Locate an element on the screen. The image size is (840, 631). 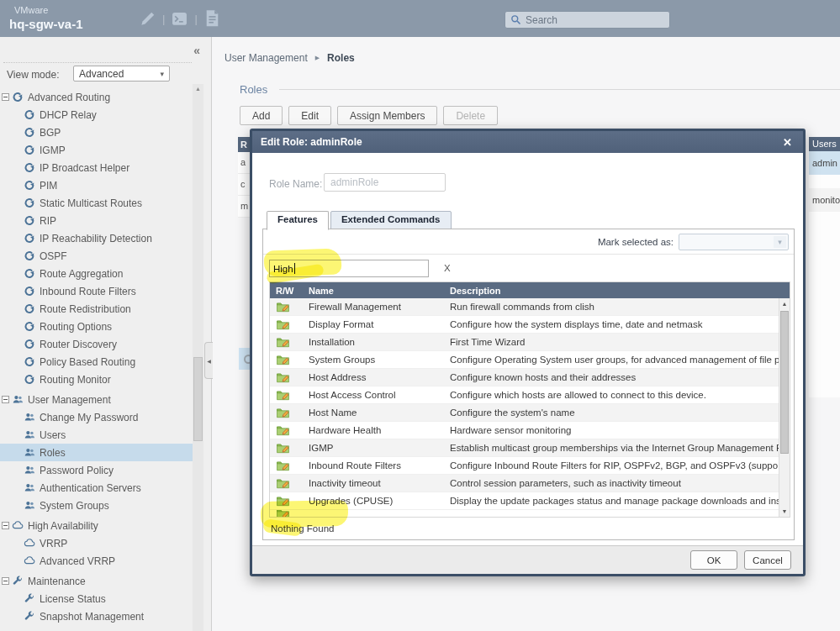
column-header-rw: R/W is located at coordinates (289, 291).